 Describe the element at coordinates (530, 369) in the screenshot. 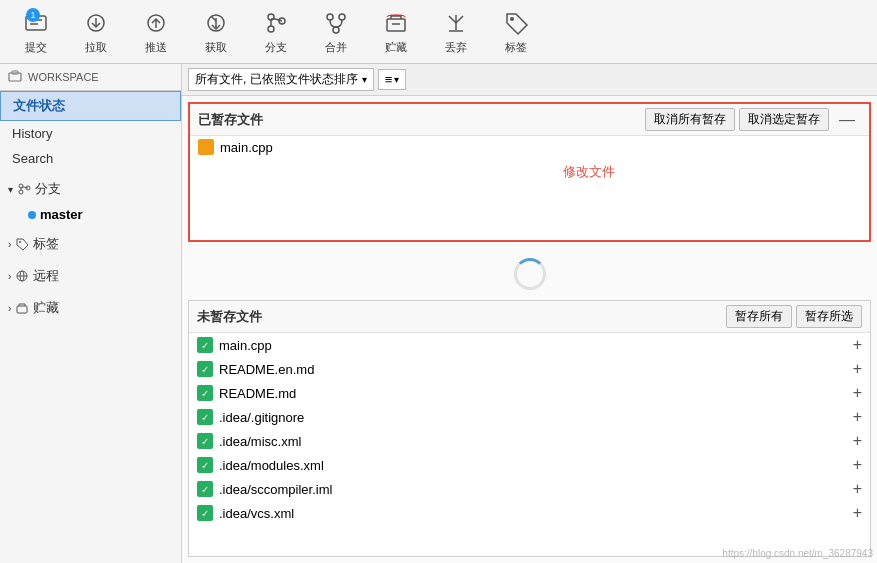

I see `unstaged-file-row: ✓ README.en.md +` at that location.